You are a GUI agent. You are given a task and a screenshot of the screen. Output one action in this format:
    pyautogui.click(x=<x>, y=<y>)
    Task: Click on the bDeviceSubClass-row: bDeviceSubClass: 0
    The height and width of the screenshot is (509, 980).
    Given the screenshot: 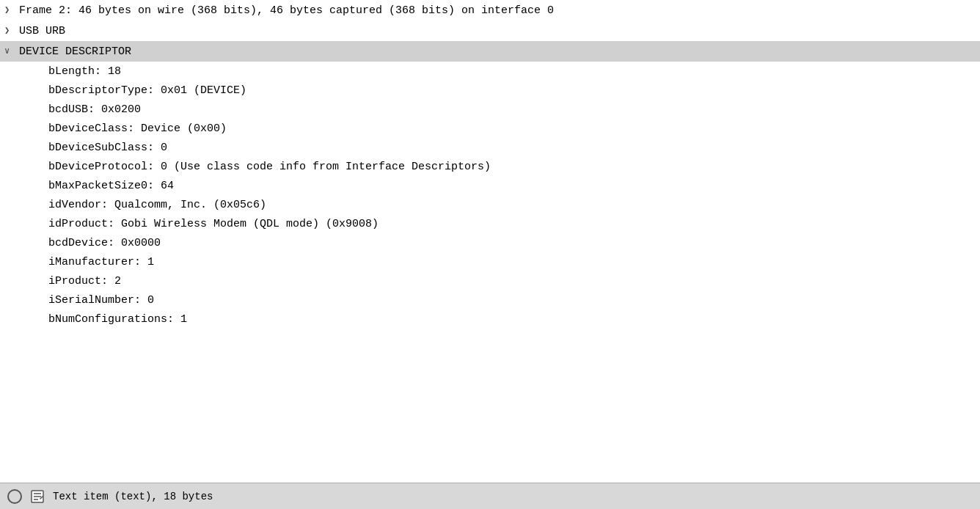 What is the action you would take?
    pyautogui.click(x=490, y=147)
    